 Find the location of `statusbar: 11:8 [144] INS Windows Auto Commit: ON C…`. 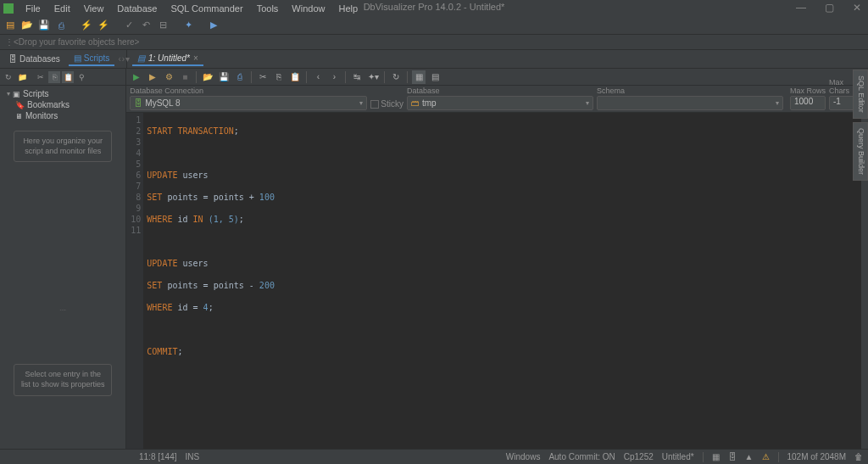

statusbar: 11:8 [144] INS Windows Auto Commit: ON C… is located at coordinates (434, 456).